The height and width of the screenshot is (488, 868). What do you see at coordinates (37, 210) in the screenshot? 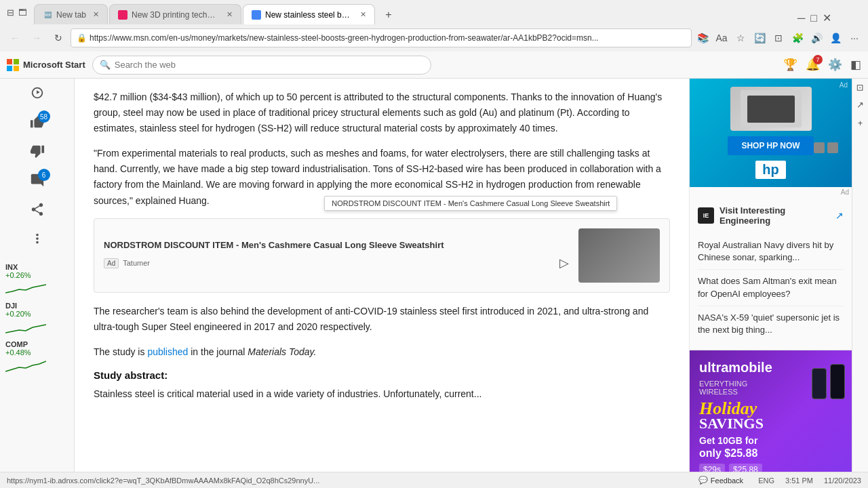
I see `share-icon` at bounding box center [37, 210].